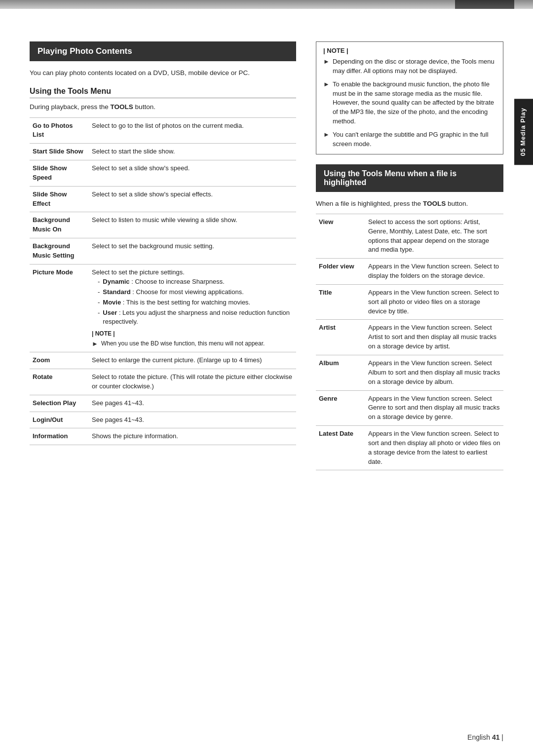 The height and width of the screenshot is (756, 533). I want to click on footer: English 41 |, so click(266, 737).